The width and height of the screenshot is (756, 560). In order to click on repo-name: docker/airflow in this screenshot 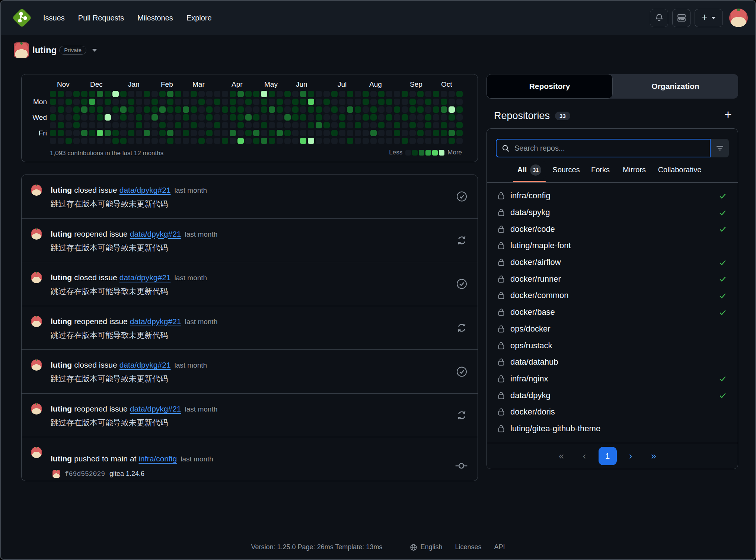, I will do `click(536, 262)`.